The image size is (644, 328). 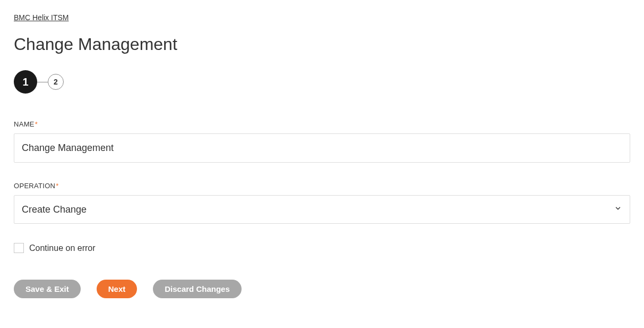 What do you see at coordinates (47, 289) in the screenshot?
I see `save-exit-button: Save & Exit` at bounding box center [47, 289].